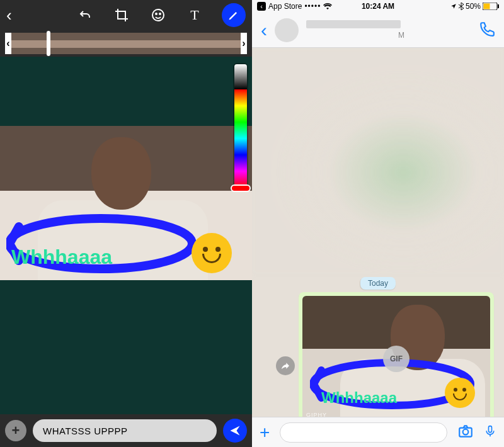 Image resolution: width=504 pixels, height=447 pixels. What do you see at coordinates (285, 366) in the screenshot?
I see `forward-icon` at bounding box center [285, 366].